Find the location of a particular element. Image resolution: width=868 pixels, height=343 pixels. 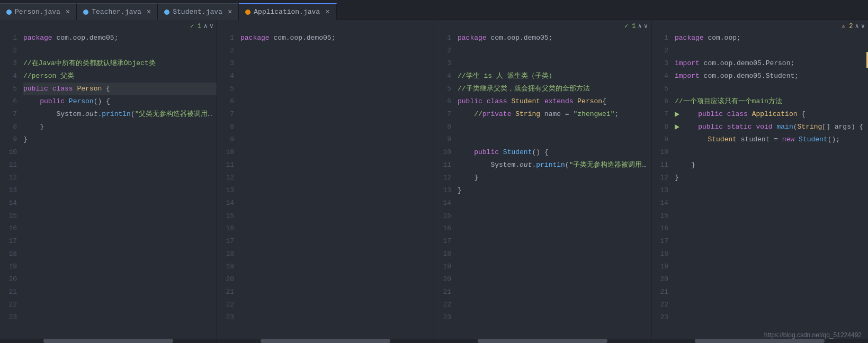

code-line: public static void main(String[] args) { is located at coordinates (771, 127).